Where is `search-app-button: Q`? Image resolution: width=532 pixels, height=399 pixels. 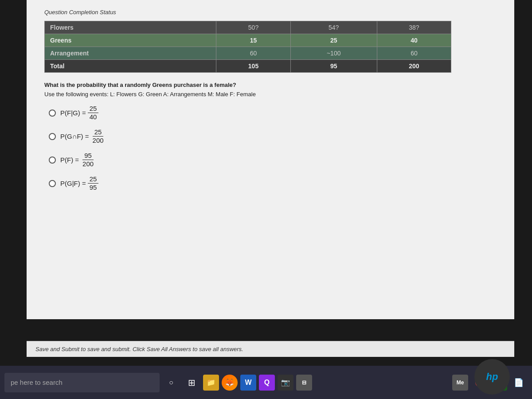 search-app-button: Q is located at coordinates (267, 383).